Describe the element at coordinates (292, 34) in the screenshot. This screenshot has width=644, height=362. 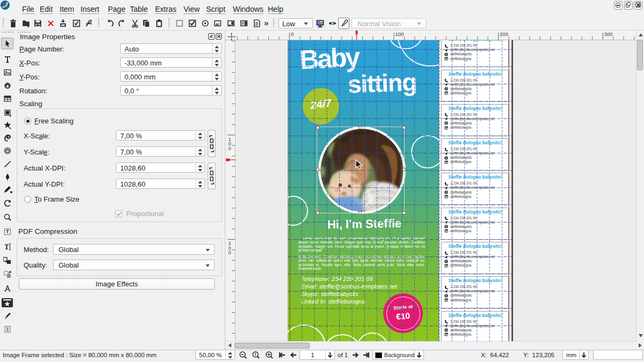
I see `svg-text: 0` at that location.